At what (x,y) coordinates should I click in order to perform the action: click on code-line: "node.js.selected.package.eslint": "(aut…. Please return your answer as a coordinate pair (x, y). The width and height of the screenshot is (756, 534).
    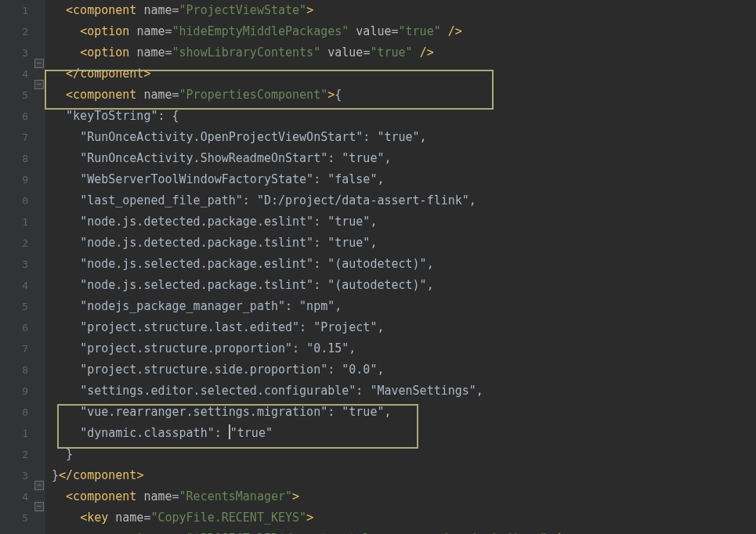
    Looking at the image, I should click on (404, 265).